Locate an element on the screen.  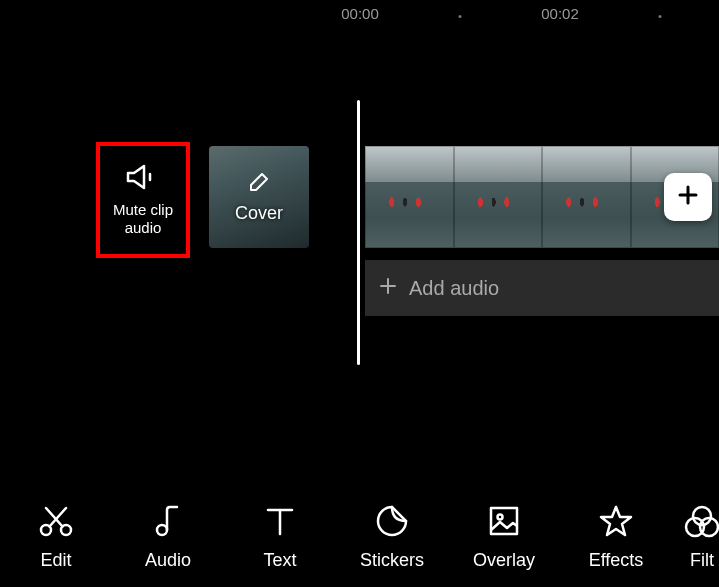
audio-button: Audio is located at coordinates (168, 538).